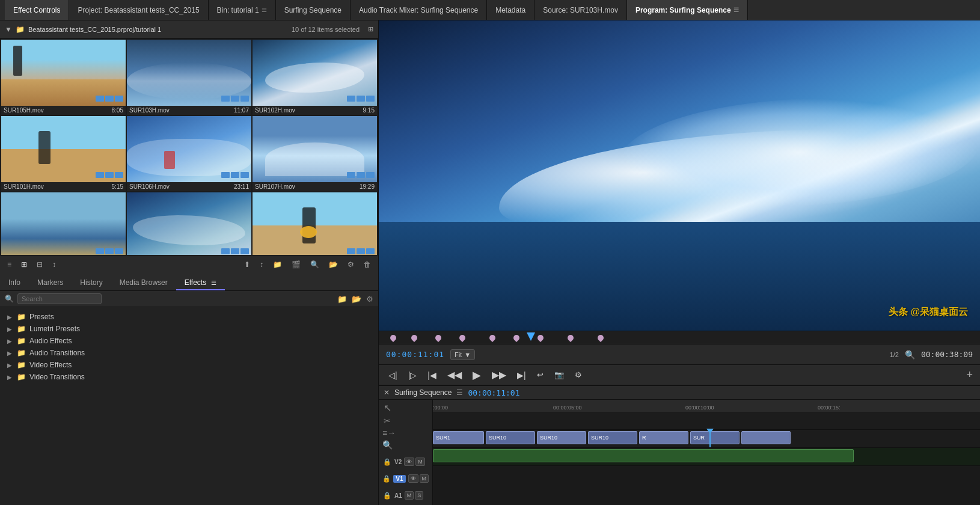 Image resolution: width=980 pixels, height=505 pixels. I want to click on media-item: SUR108H.mov 8:03, so click(189, 224).